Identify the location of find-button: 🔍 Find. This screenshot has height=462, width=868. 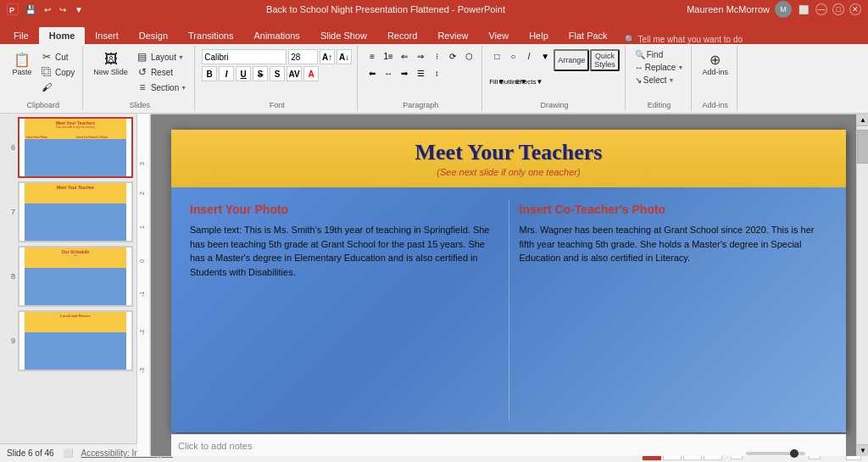
(649, 54).